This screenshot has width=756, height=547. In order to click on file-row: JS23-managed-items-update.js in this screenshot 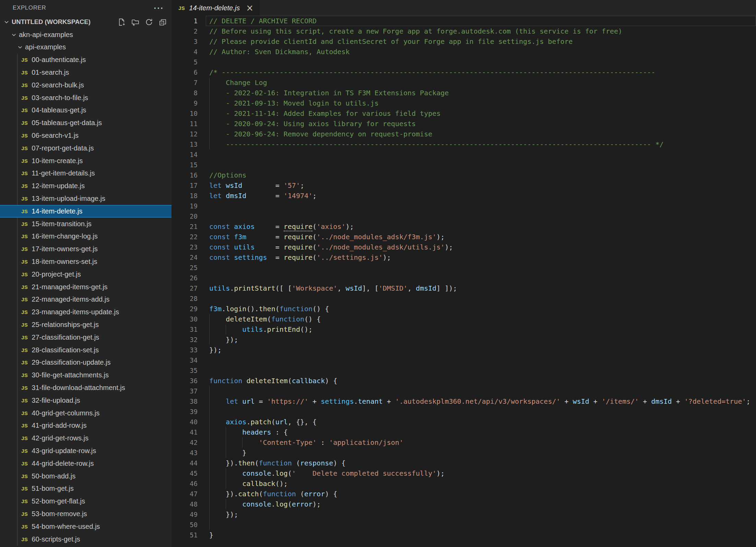, I will do `click(86, 312)`.